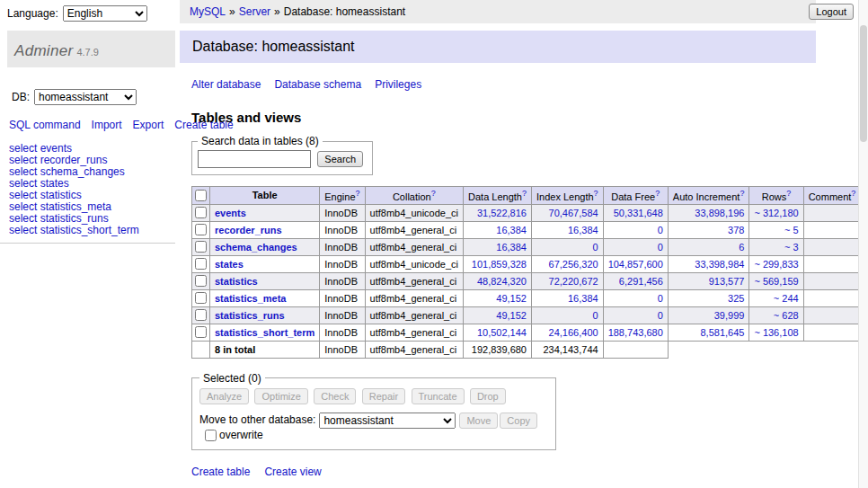  What do you see at coordinates (488, 396) in the screenshot?
I see `drop-button: Drop` at bounding box center [488, 396].